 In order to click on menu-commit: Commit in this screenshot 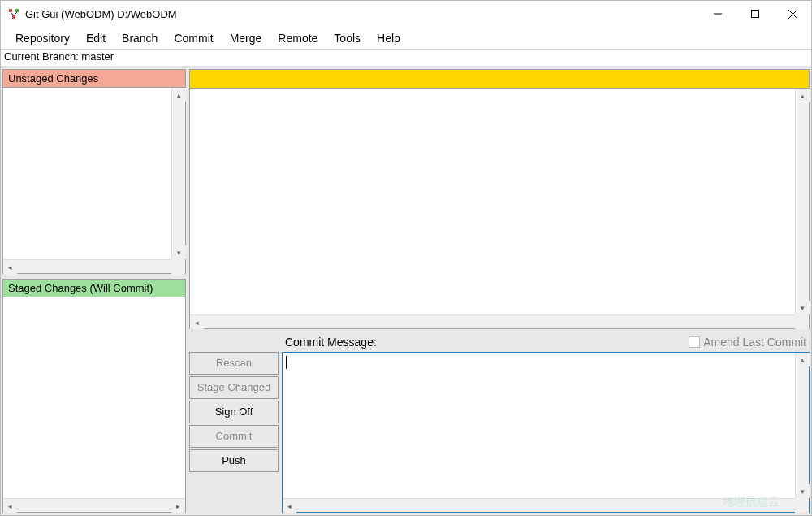, I will do `click(193, 38)`.